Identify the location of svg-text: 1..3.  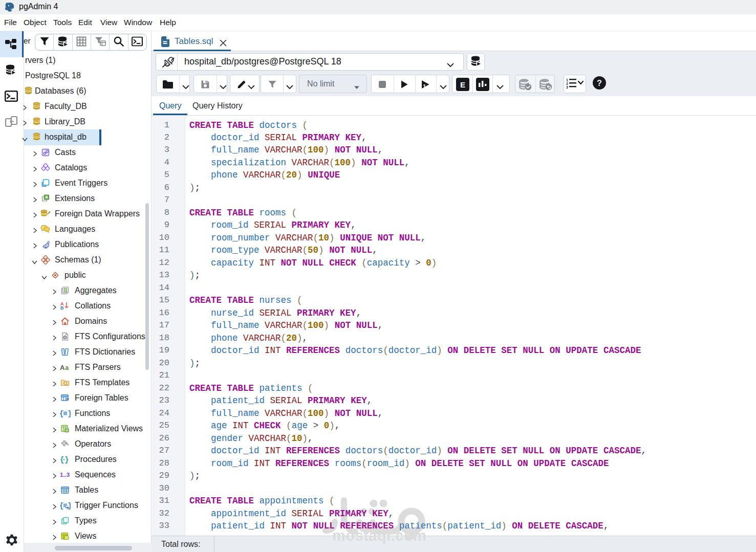
(64, 475).